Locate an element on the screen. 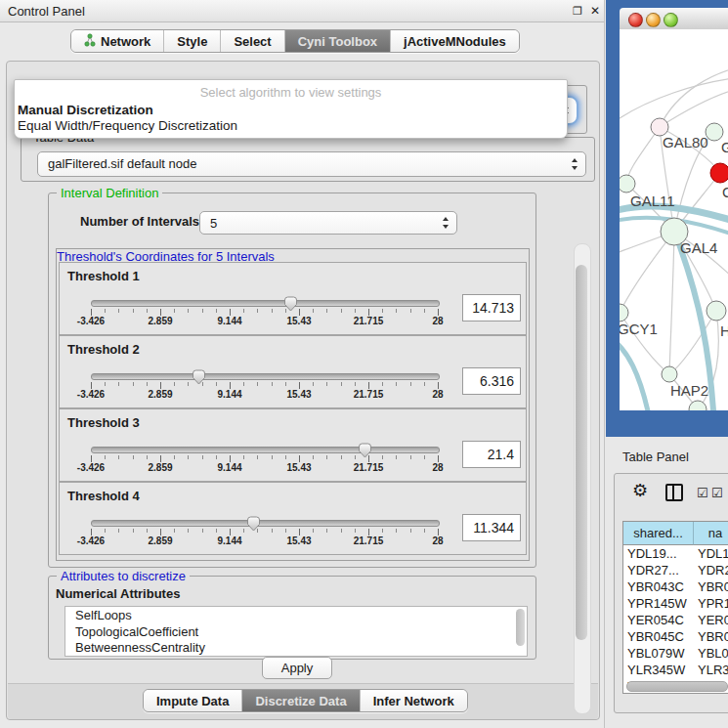 This screenshot has width=728, height=728. tab-network: Network is located at coordinates (117, 41).